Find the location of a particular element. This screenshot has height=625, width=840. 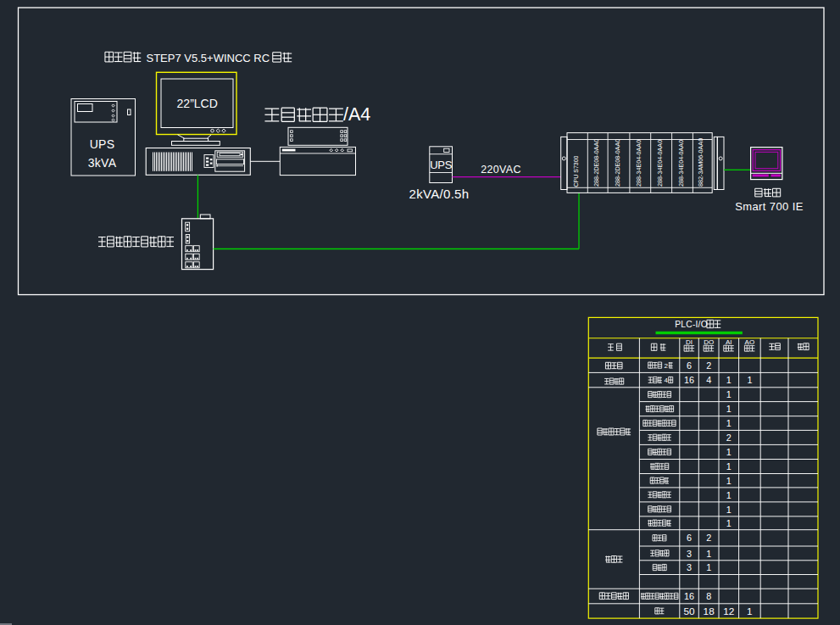

svg-text: 18 is located at coordinates (709, 611).